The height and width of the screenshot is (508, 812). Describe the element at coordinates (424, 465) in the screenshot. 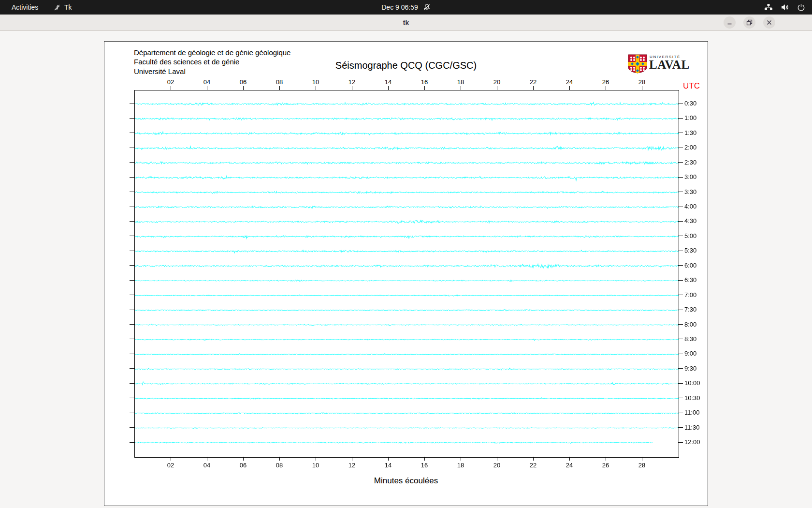

I see `x-tick-label-bottom: 16` at that location.